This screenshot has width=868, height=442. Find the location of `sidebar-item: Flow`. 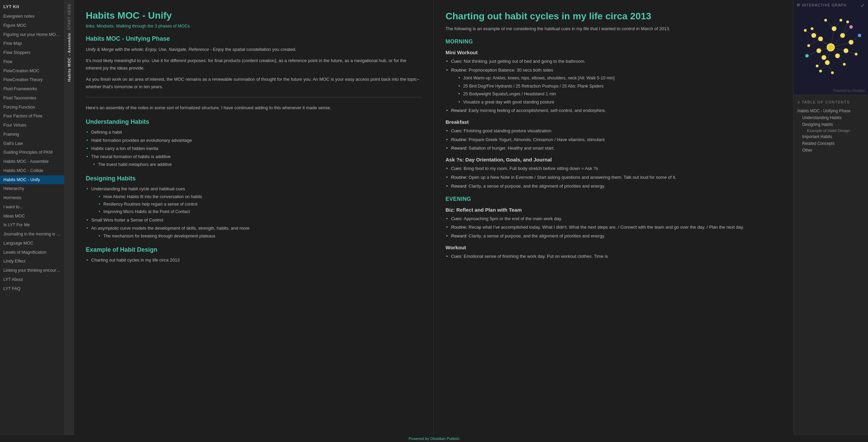

sidebar-item: Flow is located at coordinates (32, 62).